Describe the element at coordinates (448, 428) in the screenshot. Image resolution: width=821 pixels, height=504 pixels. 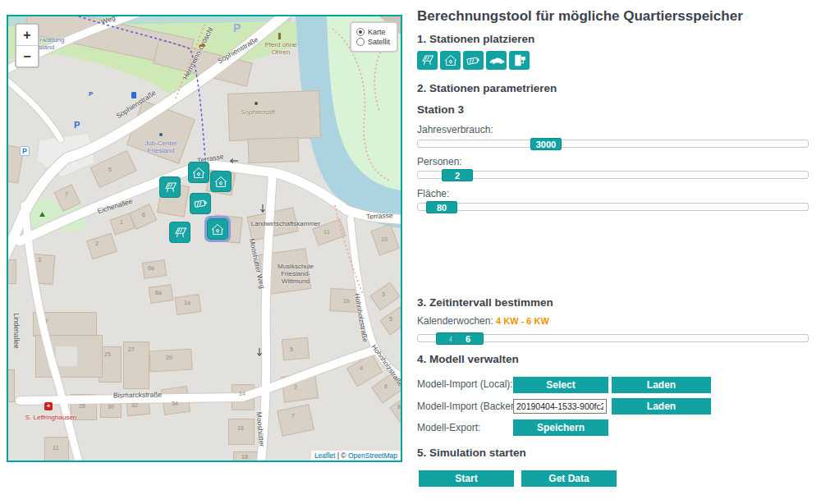
I see `modell-export-label: Modell-Export:` at that location.